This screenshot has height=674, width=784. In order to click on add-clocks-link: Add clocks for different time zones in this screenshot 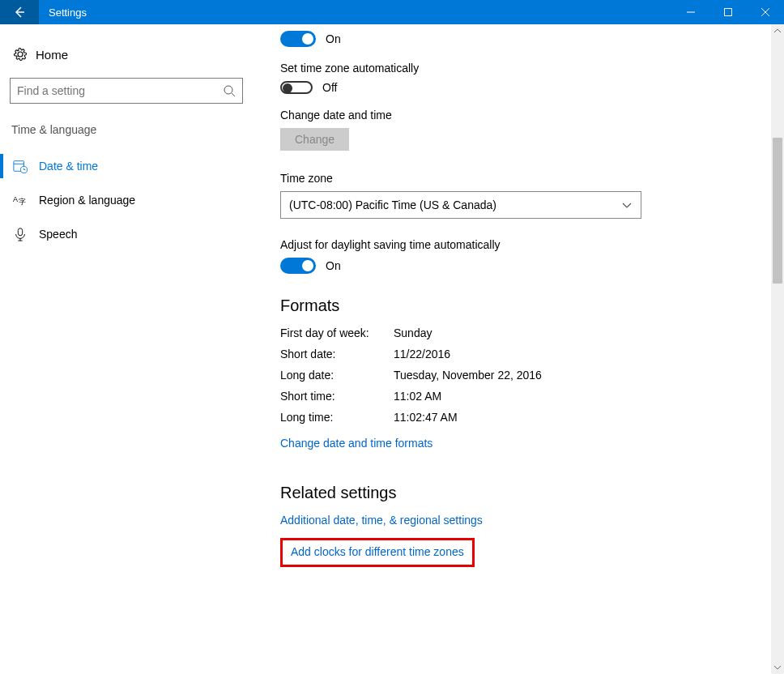, I will do `click(377, 552)`.